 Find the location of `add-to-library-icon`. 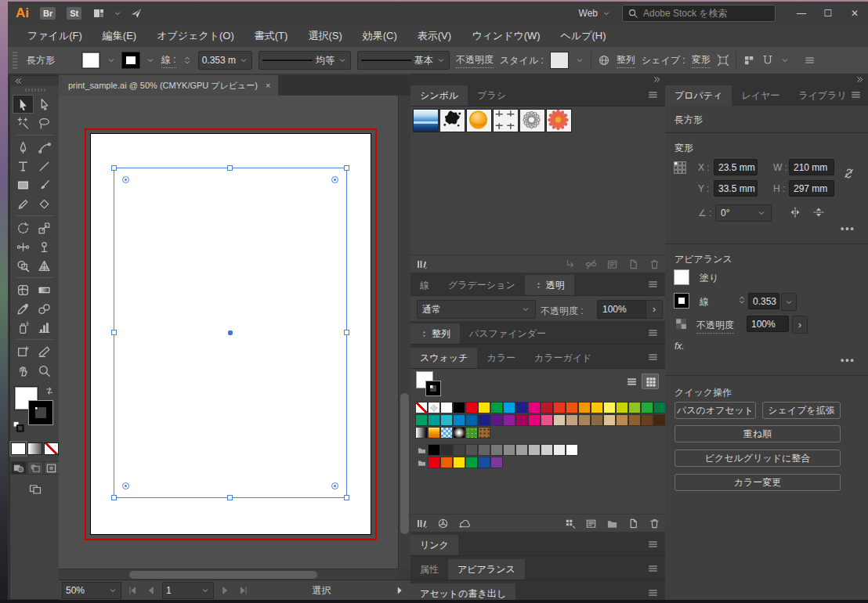

add-to-library-icon is located at coordinates (465, 523).